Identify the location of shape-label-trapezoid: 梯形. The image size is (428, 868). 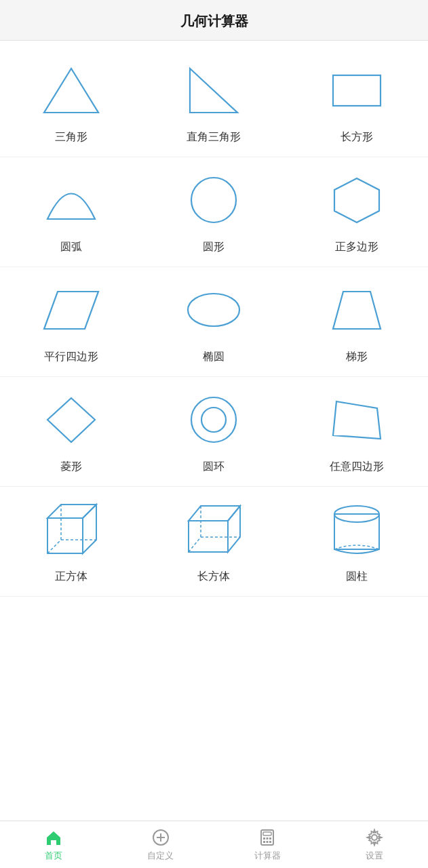
(357, 357).